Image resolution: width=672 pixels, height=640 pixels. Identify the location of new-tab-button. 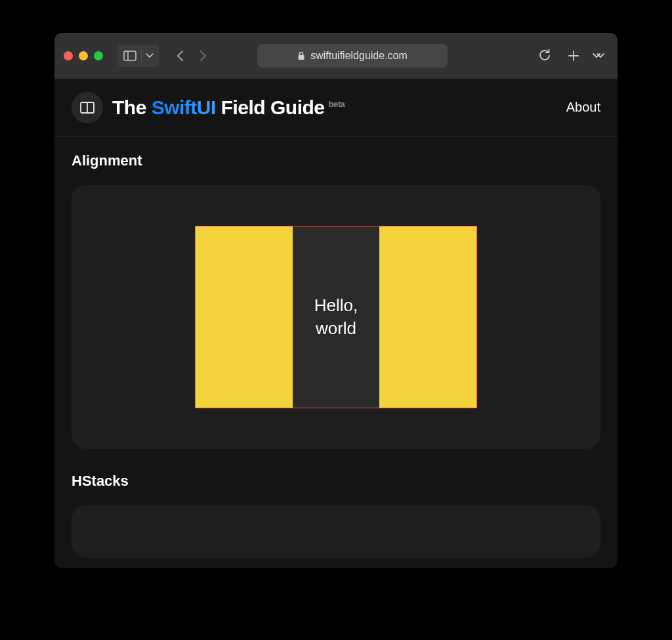
(574, 56).